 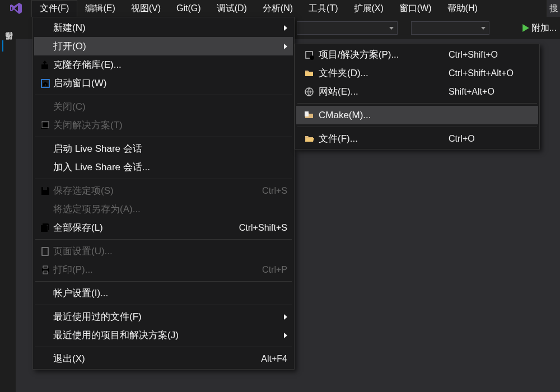 I want to click on menubar: 文件(F) 编辑(E) 视图(V) Git(G) 调试(D) 分析(N) 工具(…, so click(x=280, y=8).